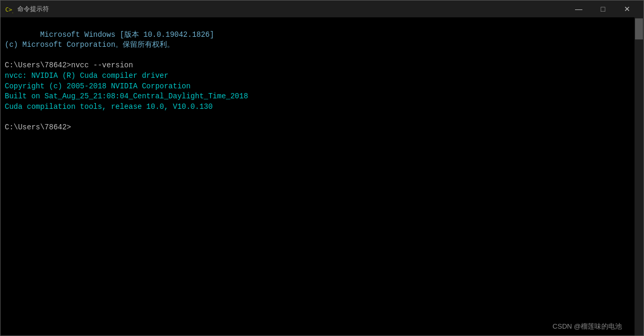  Describe the element at coordinates (587, 327) in the screenshot. I see `watermark: CSDN @榴莲味的电池` at that location.